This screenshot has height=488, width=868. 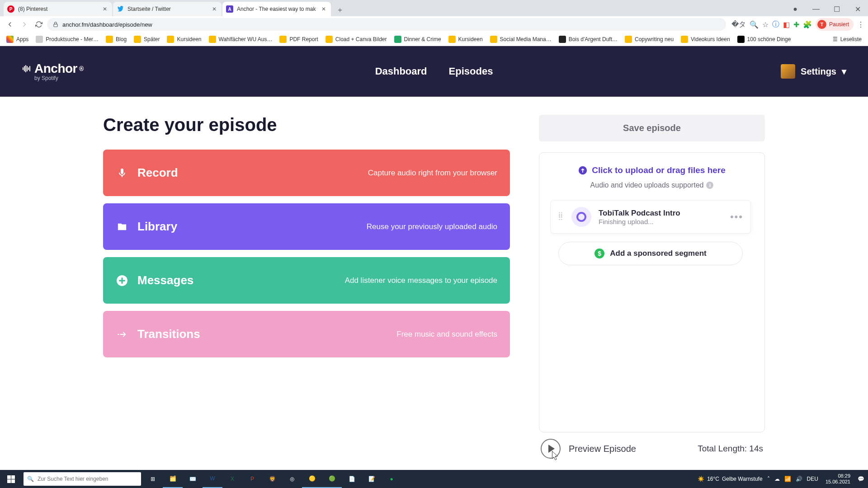 What do you see at coordinates (212, 479) in the screenshot?
I see `word-icon: W` at bounding box center [212, 479].